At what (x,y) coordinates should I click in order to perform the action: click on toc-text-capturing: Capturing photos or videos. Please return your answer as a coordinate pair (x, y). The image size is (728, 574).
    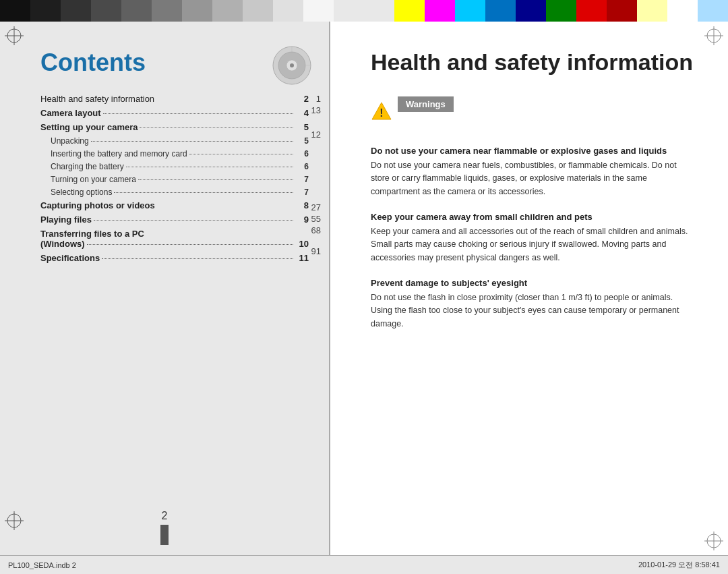
    Looking at the image, I should click on (98, 205).